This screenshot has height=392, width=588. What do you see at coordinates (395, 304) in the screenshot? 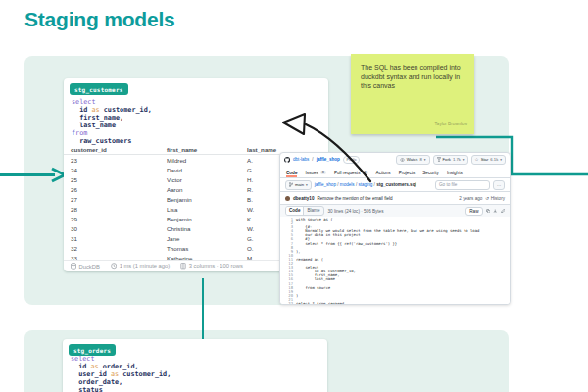
I see `code-line: 22select * from renamed` at bounding box center [395, 304].